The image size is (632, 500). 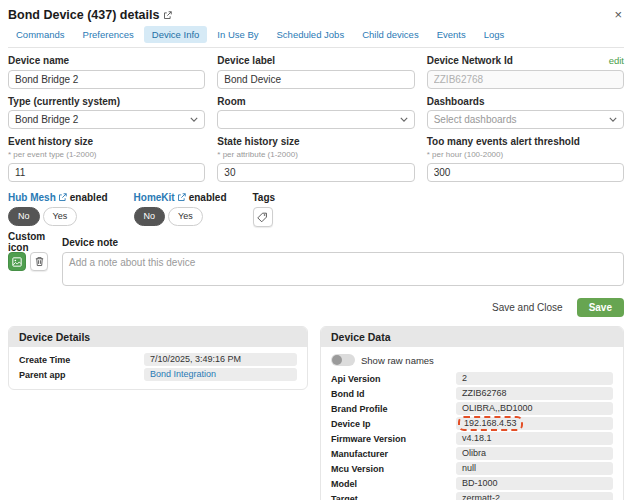 I want to click on device-note-group: Device note, so click(x=343, y=263).